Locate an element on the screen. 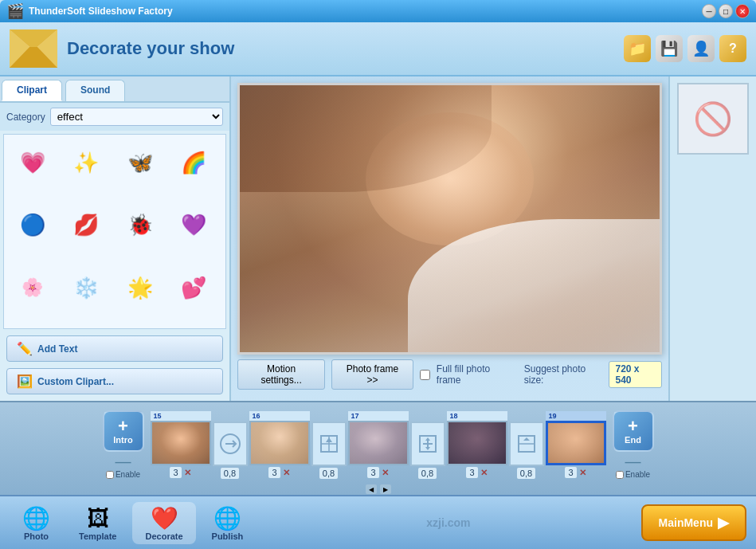  nav-template-label: Template is located at coordinates (97, 536).